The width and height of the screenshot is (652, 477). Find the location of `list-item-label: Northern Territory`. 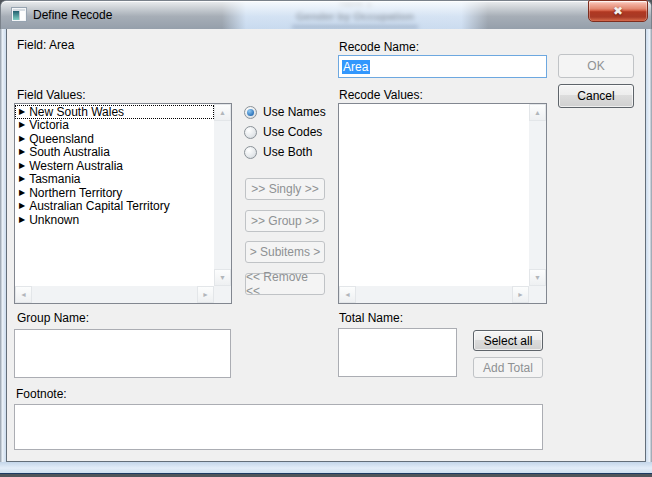

list-item-label: Northern Territory is located at coordinates (76, 193).